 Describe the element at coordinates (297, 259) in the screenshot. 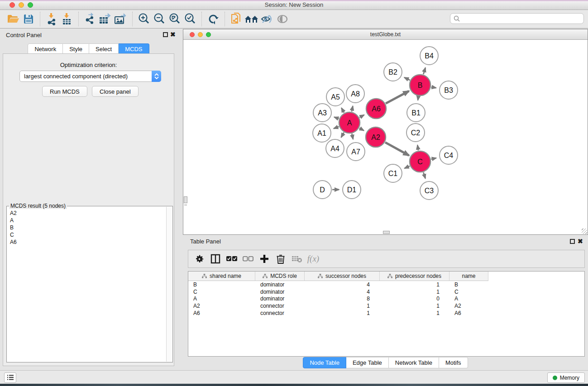

I see `delete-table-button` at that location.